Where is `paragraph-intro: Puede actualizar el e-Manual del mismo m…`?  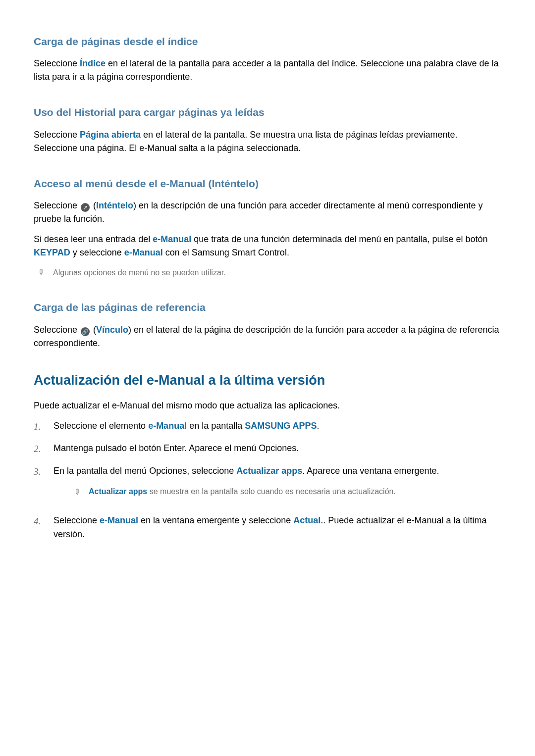
paragraph-intro: Puede actualizar el e-Manual del mismo m… is located at coordinates (268, 406).